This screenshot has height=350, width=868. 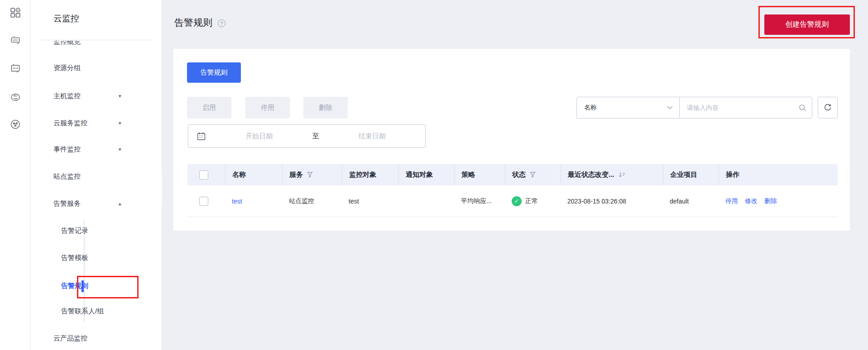 What do you see at coordinates (695, 108) in the screenshot?
I see `search-bar: 名称` at bounding box center [695, 108].